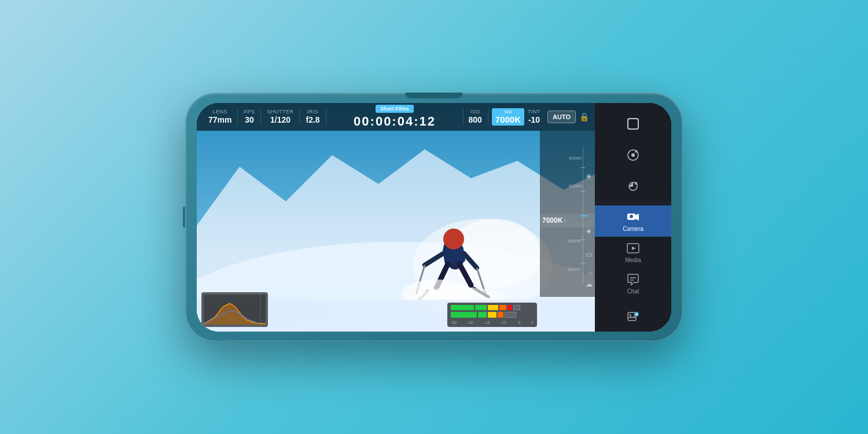 This screenshot has width=868, height=434. I want to click on hud-wb-active: WB 7000K, so click(508, 117).